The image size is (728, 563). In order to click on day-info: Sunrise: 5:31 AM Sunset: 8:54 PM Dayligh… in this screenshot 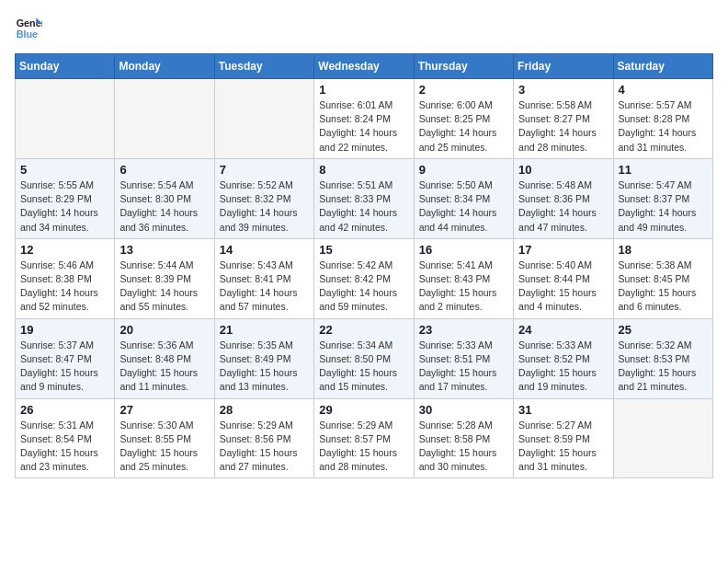, I will do `click(64, 447)`.